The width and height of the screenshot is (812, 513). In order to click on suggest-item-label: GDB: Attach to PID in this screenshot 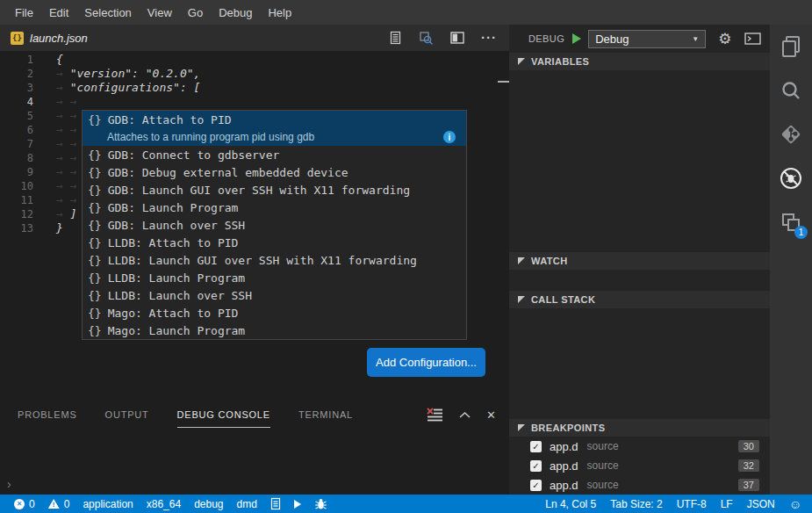, I will do `click(170, 119)`.